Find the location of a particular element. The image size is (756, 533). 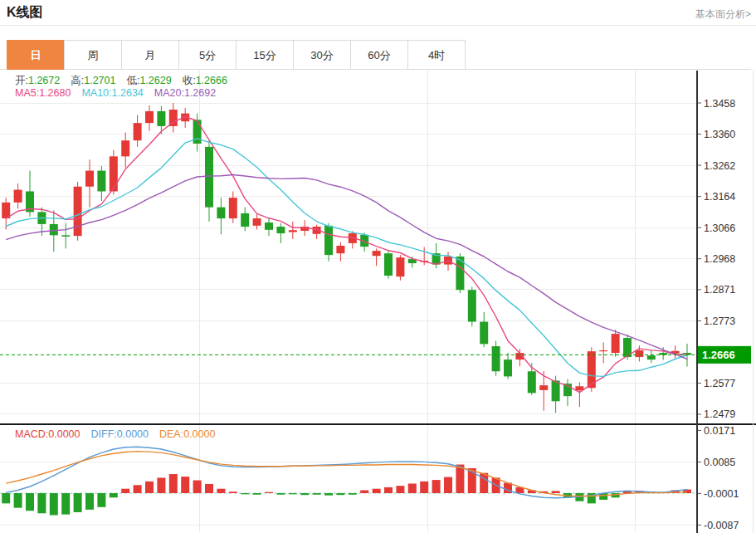

tab-周: 周 is located at coordinates (93, 55).